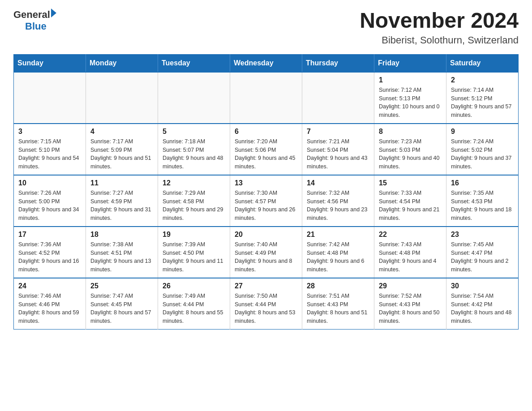 The height and width of the screenshot is (411, 532). What do you see at coordinates (266, 201) in the screenshot?
I see `calendar-week-row: 10Sunrise: 7:26 AMSunset: 5:00 PMDayligh…` at bounding box center [266, 201].